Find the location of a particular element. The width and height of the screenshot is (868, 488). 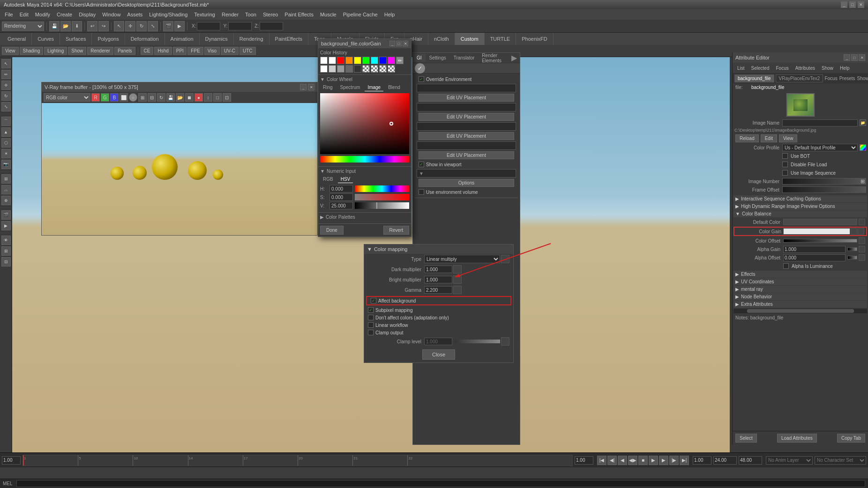

undo-btn: ↩ is located at coordinates (92, 26).